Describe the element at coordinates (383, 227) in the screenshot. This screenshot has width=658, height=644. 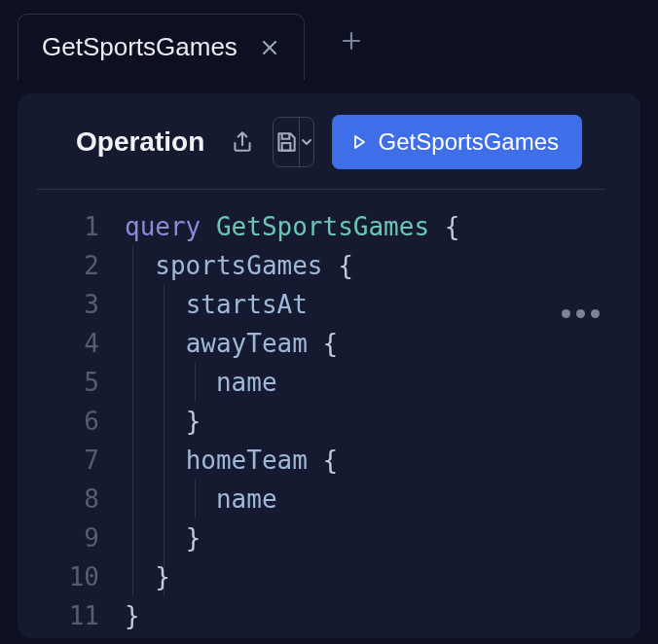
I see `code-line: query GetSportsGames {` at that location.